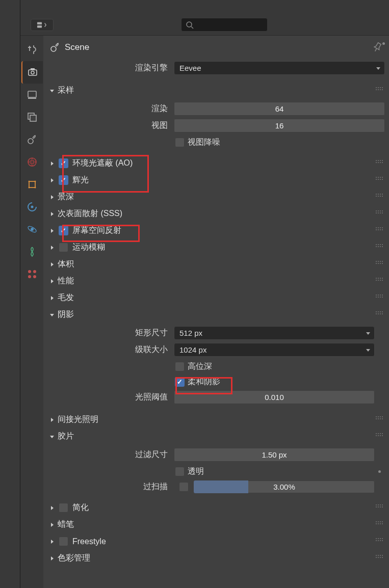 The image size is (389, 588). What do you see at coordinates (196, 472) in the screenshot?
I see `transparent-label: 透明` at bounding box center [196, 472].